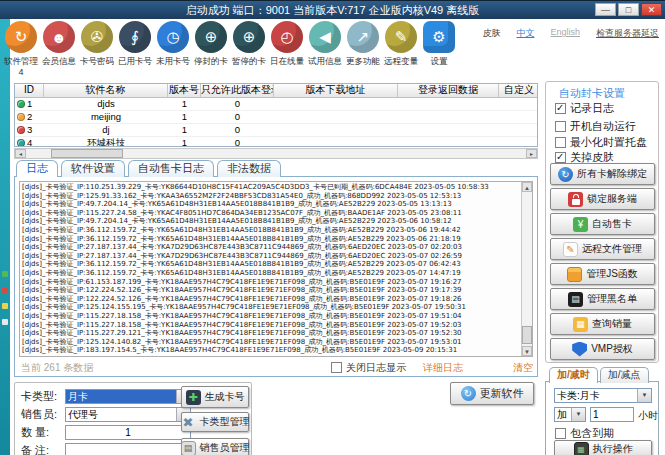 The height and width of the screenshot is (455, 665). Describe the element at coordinates (276, 104) in the screenshot. I see `table-row: 1 djds 1 0` at that location.